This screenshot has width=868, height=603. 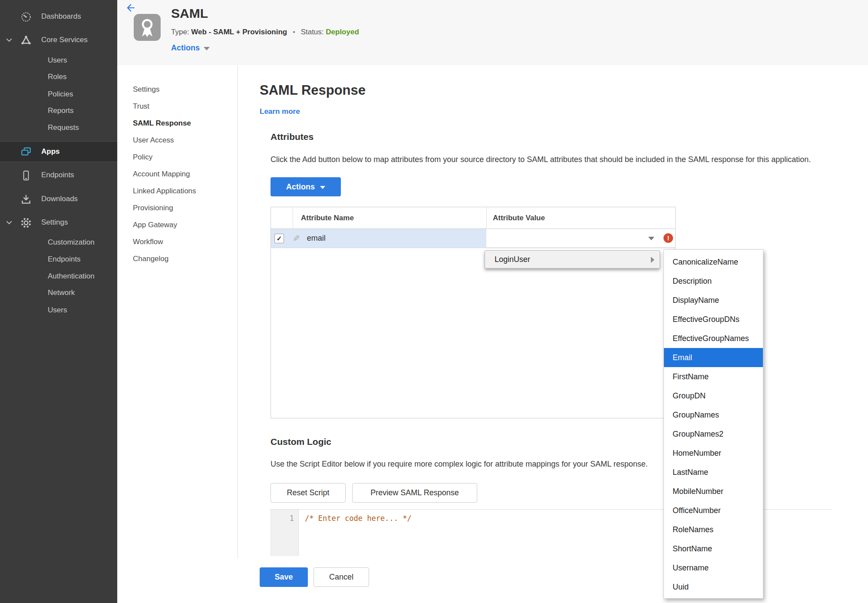 I want to click on submenu-item-email: Email, so click(x=713, y=358).